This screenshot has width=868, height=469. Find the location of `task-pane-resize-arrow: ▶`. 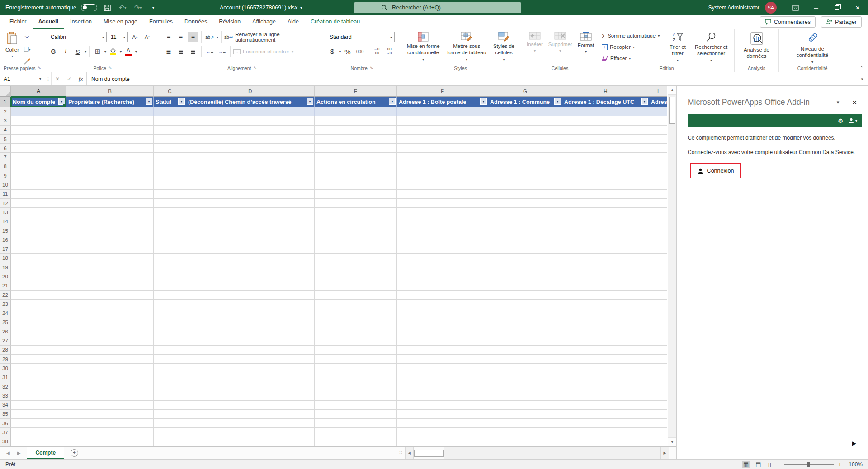

task-pane-resize-arrow: ▶ is located at coordinates (854, 443).